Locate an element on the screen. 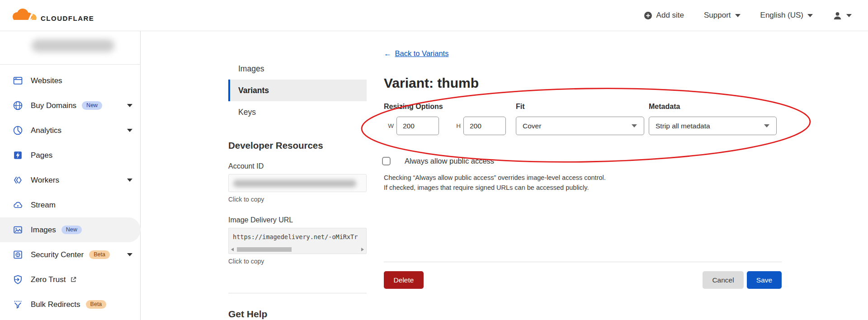  user-icon is located at coordinates (837, 15).